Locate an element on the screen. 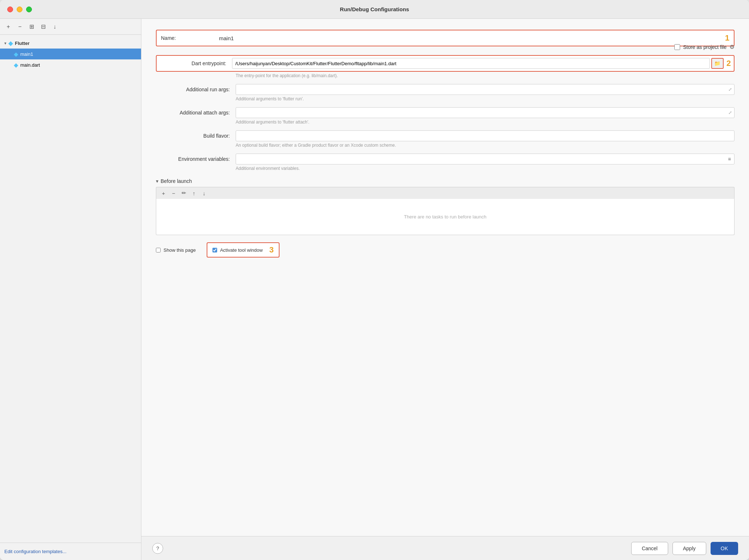 The image size is (749, 560). dart-entrypoint-hint: The entry-point for the application (e.g… is located at coordinates (485, 76).